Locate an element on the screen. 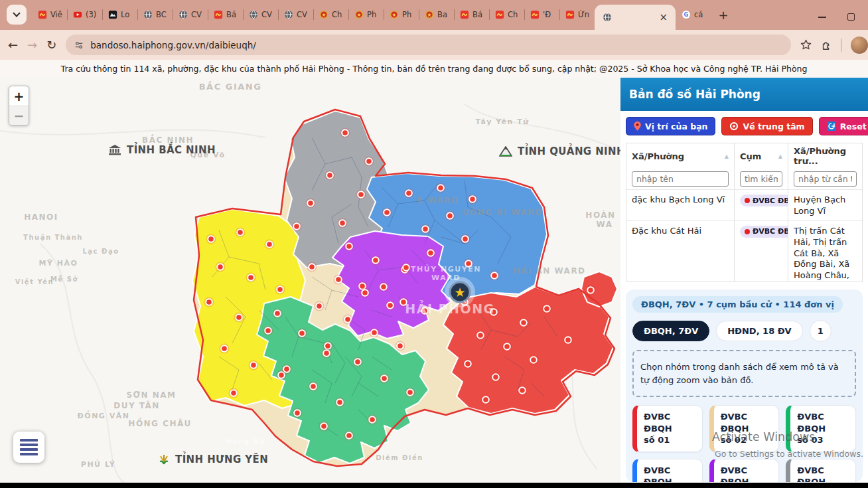 This screenshot has height=488, width=868. toggle-hdnd: HĐND, 18 ĐV is located at coordinates (759, 331).